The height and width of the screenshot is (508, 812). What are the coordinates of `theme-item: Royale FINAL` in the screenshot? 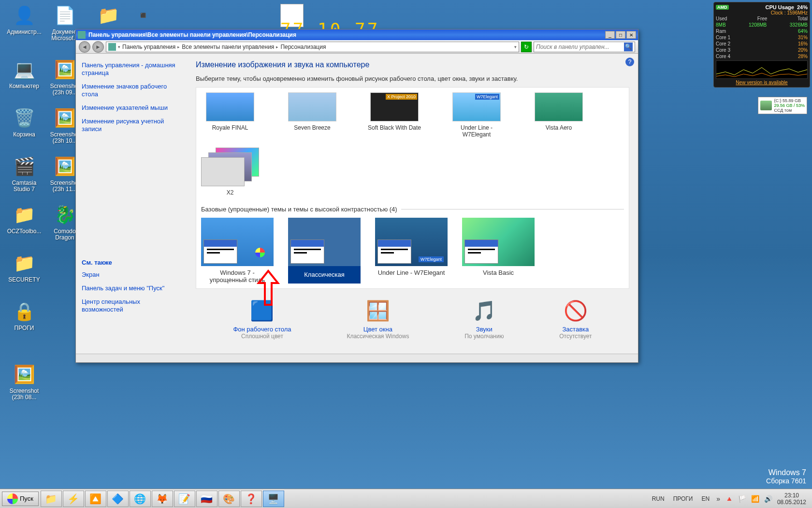 It's located at (230, 115).